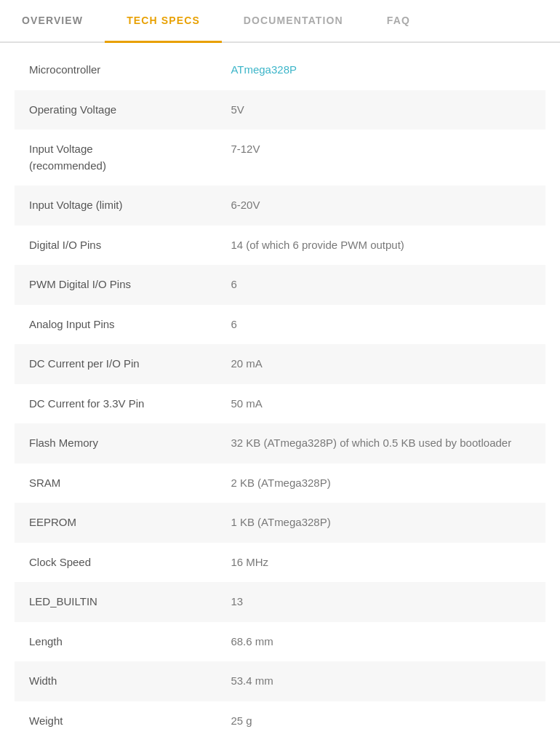 This screenshot has width=560, height=745. I want to click on spec-value: ATmega328P, so click(381, 70).